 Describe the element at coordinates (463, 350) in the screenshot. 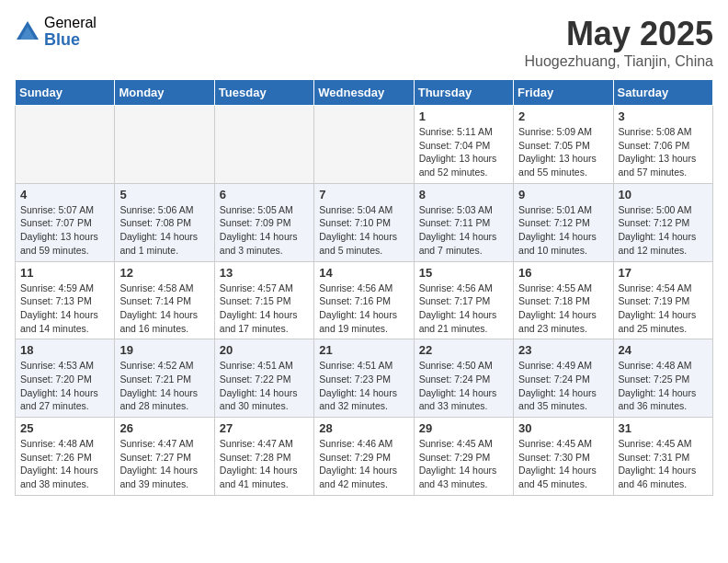

I see `day-number: 22` at that location.